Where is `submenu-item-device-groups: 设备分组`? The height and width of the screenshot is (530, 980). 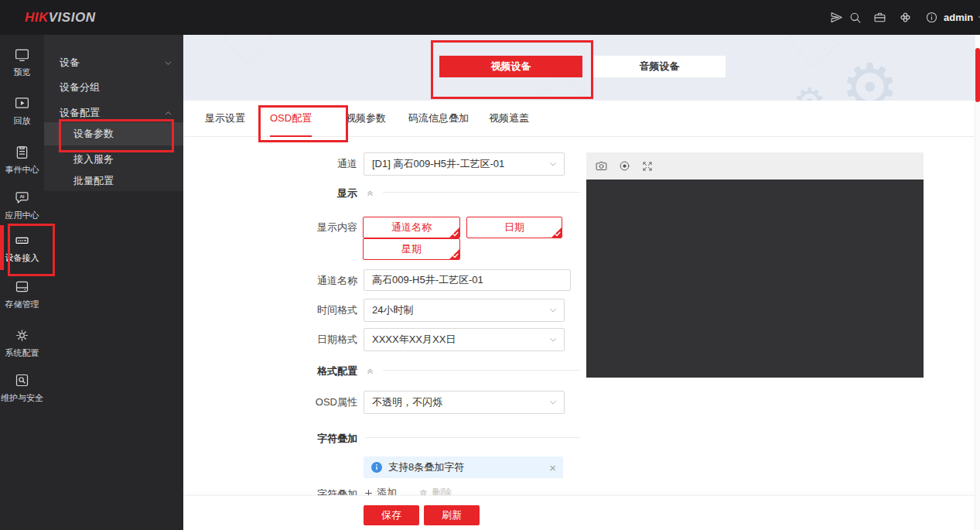
submenu-item-device-groups: 设备分组 is located at coordinates (114, 87).